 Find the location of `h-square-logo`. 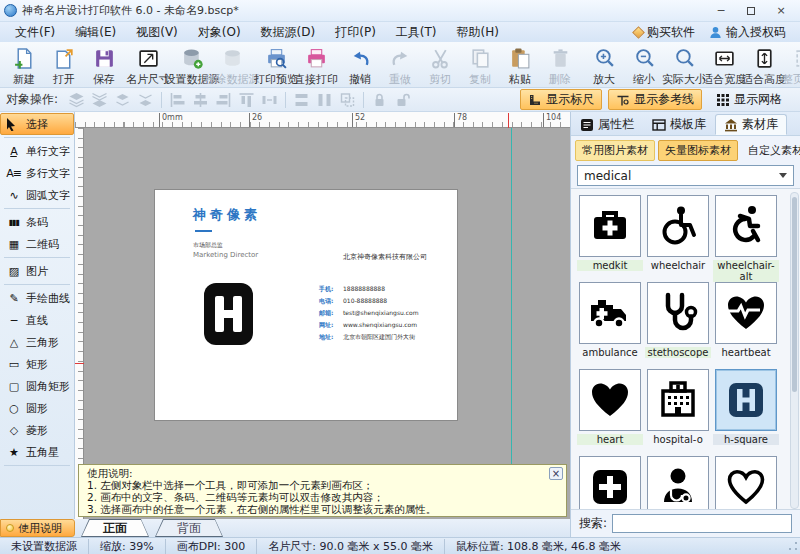

h-square-logo is located at coordinates (228, 314).